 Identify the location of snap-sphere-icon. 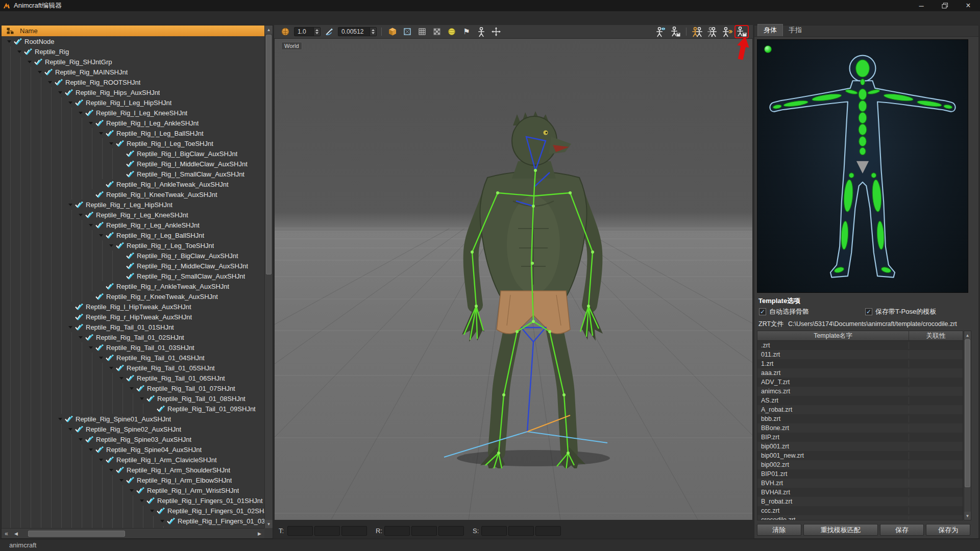
(285, 32).